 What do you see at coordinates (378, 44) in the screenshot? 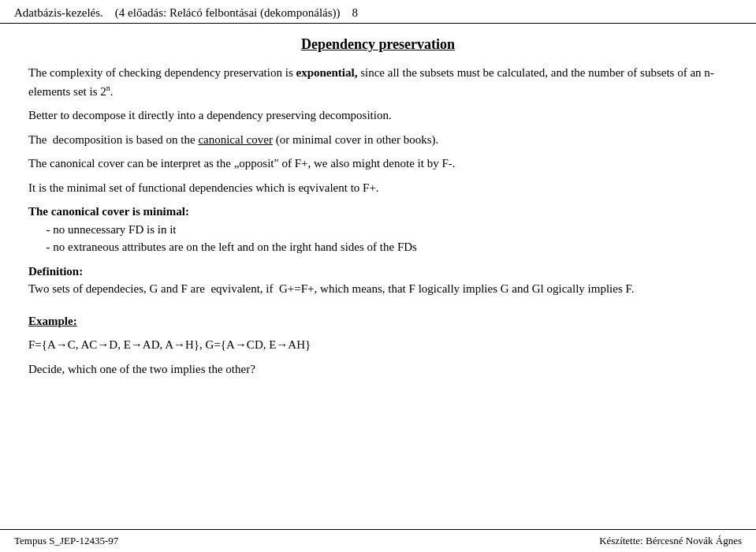
I see `page-title: Dependency preservation` at bounding box center [378, 44].